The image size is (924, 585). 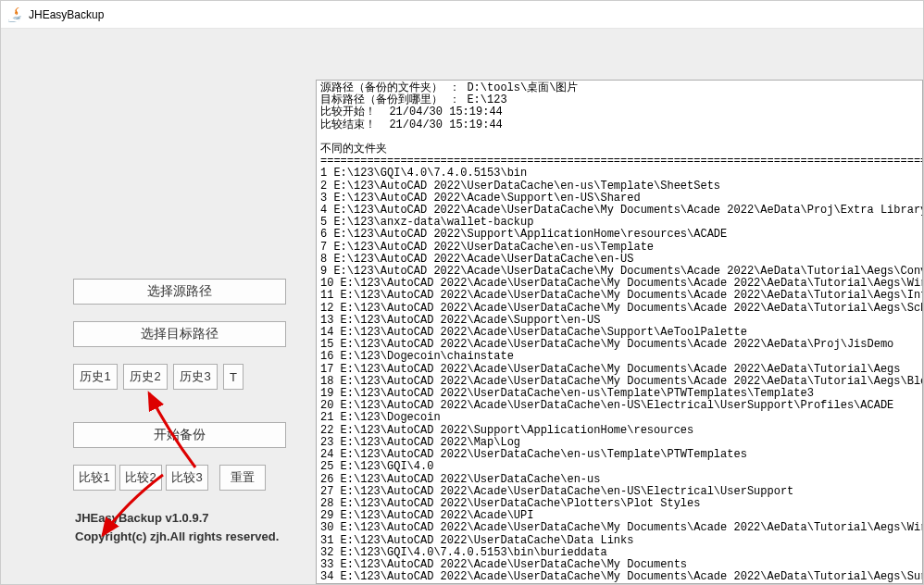 What do you see at coordinates (180, 435) in the screenshot?
I see `start-backup-button: 开始备份` at bounding box center [180, 435].